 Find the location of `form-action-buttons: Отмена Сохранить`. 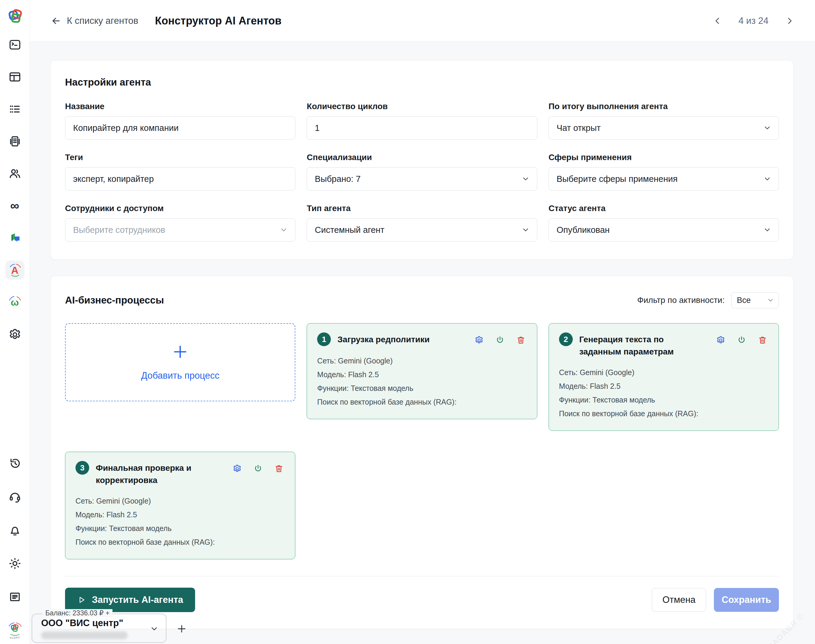

form-action-buttons: Отмена Сохранить is located at coordinates (715, 600).